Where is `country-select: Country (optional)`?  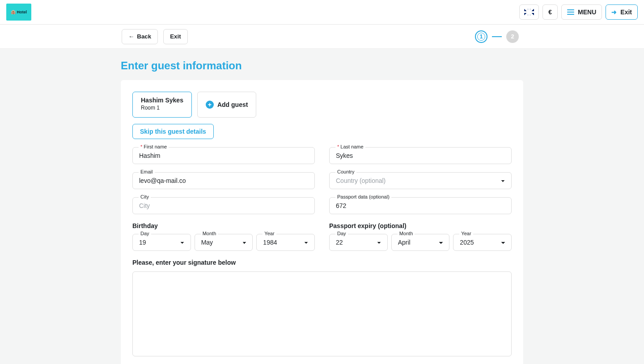 country-select: Country (optional) is located at coordinates (420, 181).